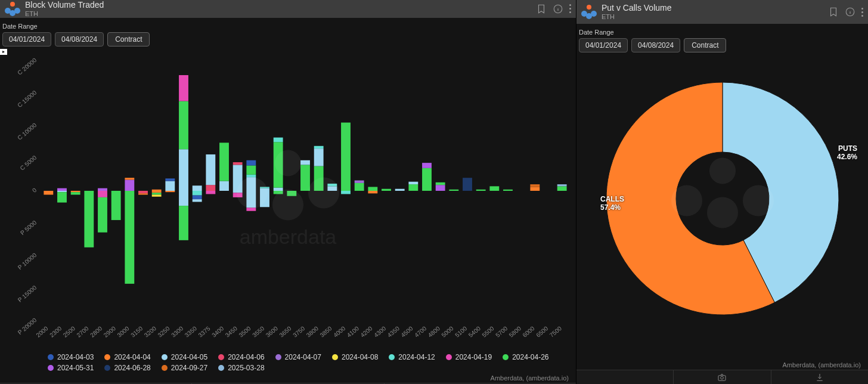 The height and width of the screenshot is (384, 868). Describe the element at coordinates (150, 332) in the screenshot. I see `svg-text: 3200` at that location.